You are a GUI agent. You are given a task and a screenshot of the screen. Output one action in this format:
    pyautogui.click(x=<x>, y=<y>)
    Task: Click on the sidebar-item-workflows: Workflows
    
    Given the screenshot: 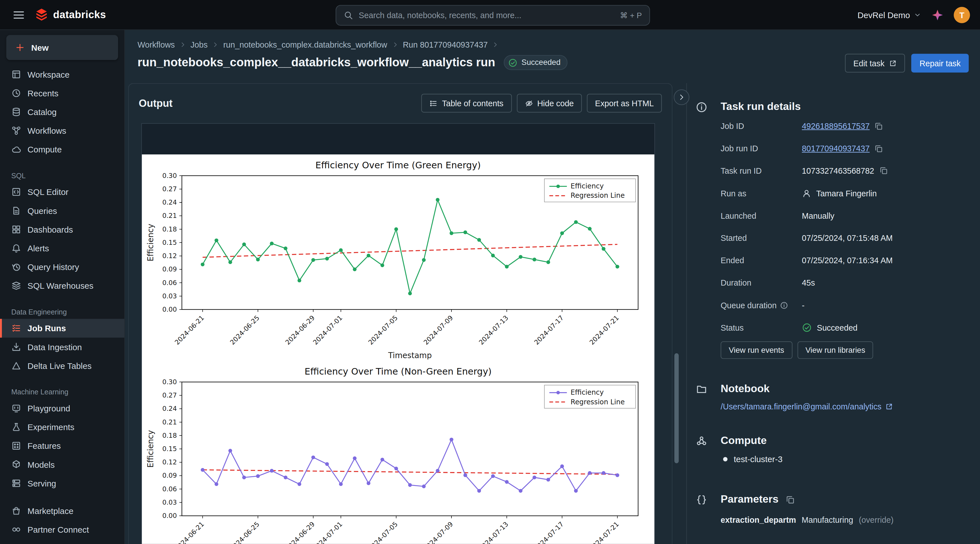 What is the action you would take?
    pyautogui.click(x=62, y=131)
    